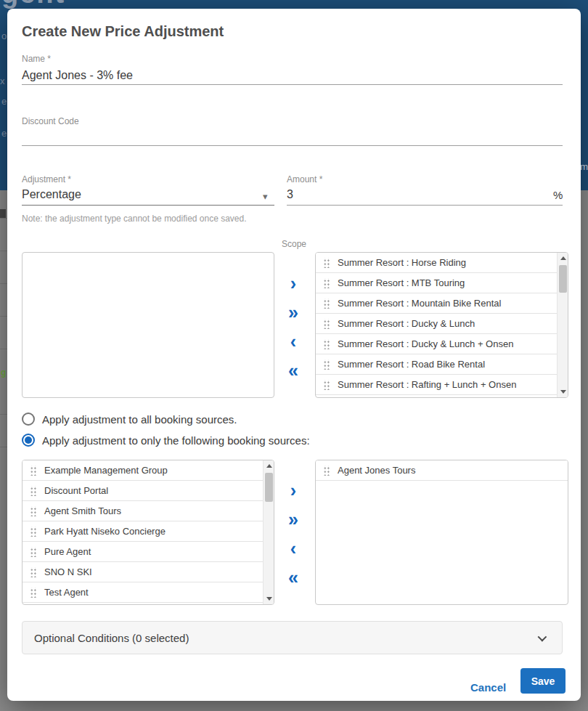  What do you see at coordinates (441, 471) in the screenshot?
I see `list-item: Agent Jones Tours` at bounding box center [441, 471].